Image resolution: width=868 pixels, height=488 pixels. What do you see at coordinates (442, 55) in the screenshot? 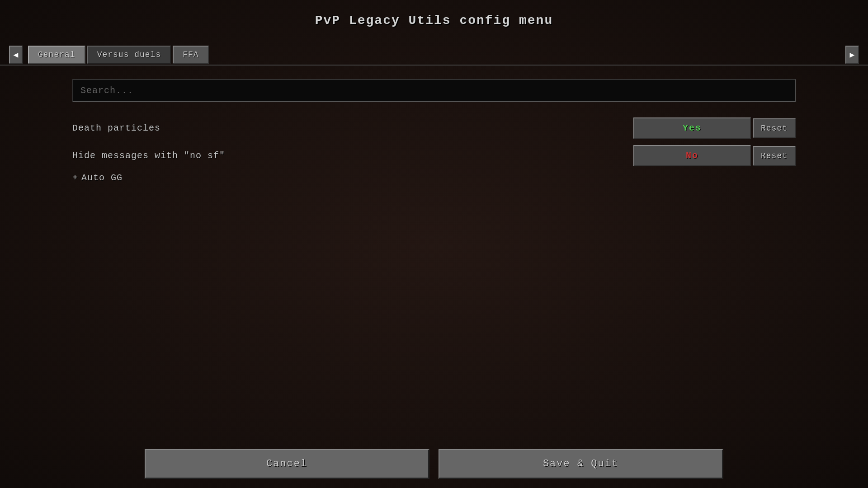
I see `tabs-container: General Versus duels FFA` at bounding box center [442, 55].